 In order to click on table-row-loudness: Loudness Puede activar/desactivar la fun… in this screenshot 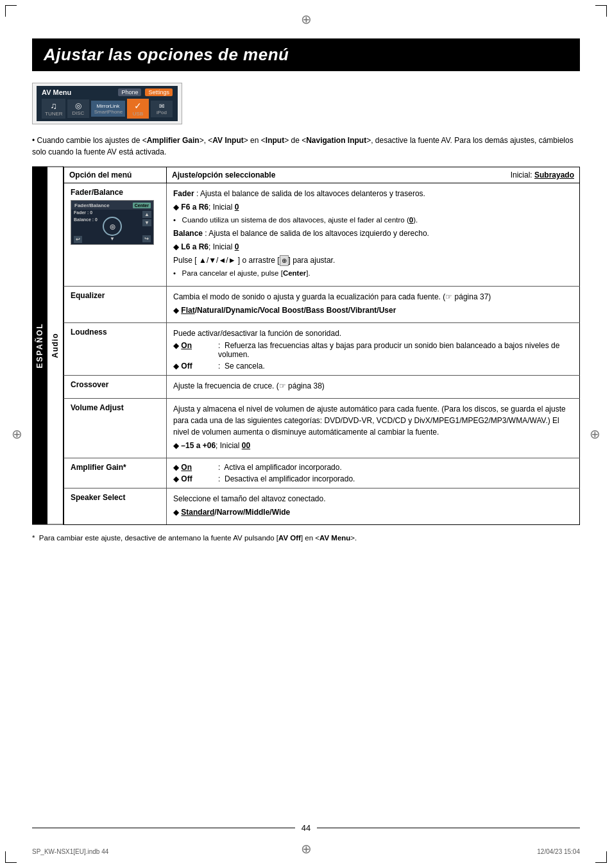, I will do `click(322, 349)`.